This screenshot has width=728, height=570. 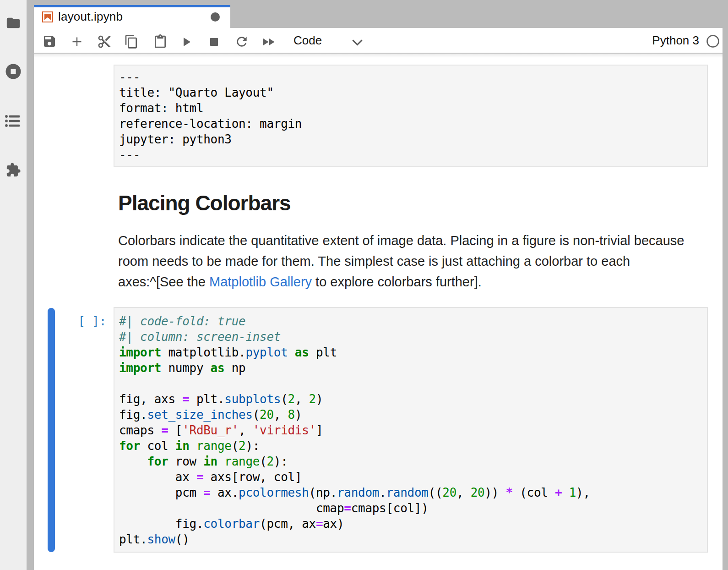 What do you see at coordinates (187, 42) in the screenshot?
I see `run-cell-button` at bounding box center [187, 42].